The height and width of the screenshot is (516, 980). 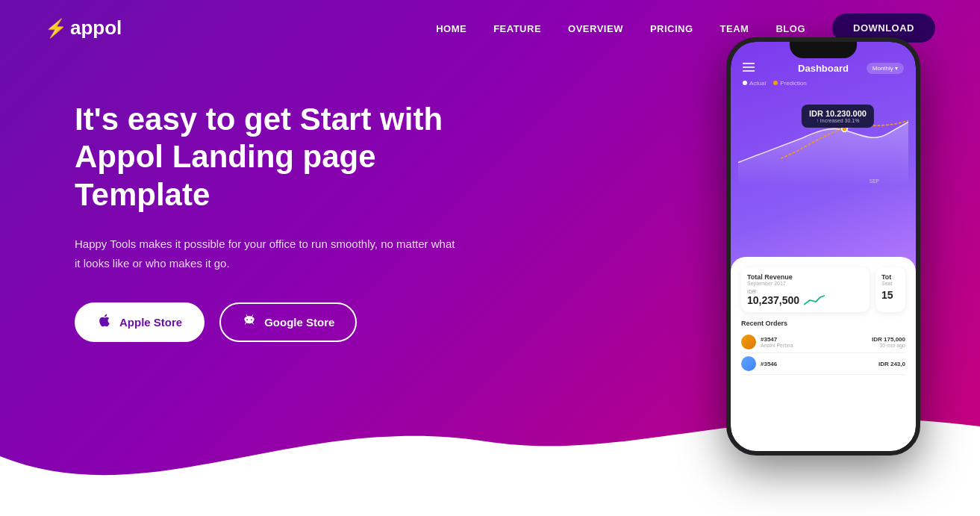 I want to click on order-item-2: #3546 IDR 243,0, so click(x=823, y=364).